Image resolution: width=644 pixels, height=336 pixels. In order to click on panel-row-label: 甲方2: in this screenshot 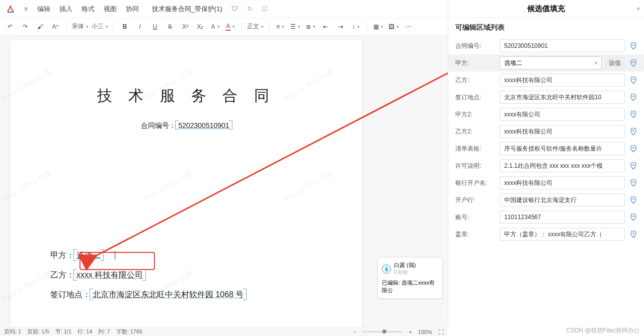, I will do `click(475, 115)`.